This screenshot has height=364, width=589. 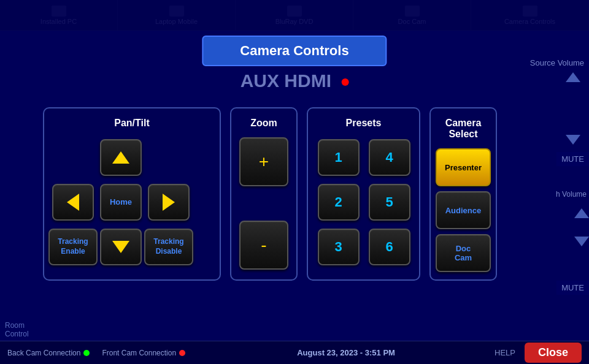 I want to click on pantilt-header: Pan/Tilt, so click(x=132, y=123).